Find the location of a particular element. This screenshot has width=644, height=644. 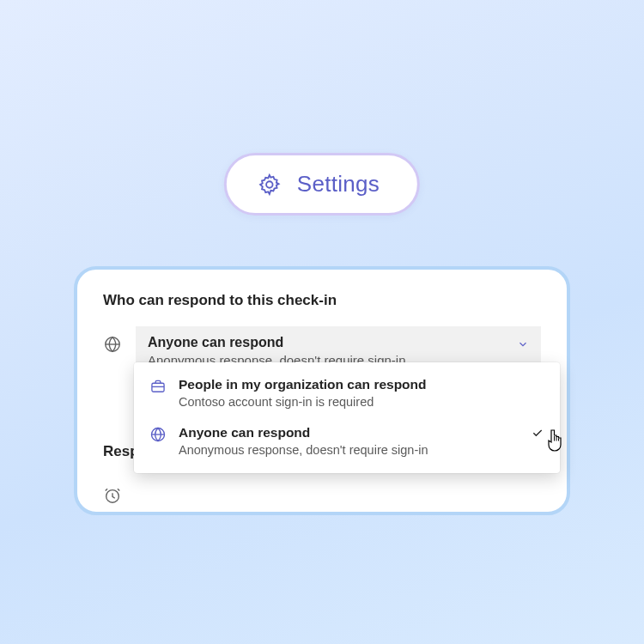

option-subtitle: Contoso account sign-in is required is located at coordinates (361, 403).